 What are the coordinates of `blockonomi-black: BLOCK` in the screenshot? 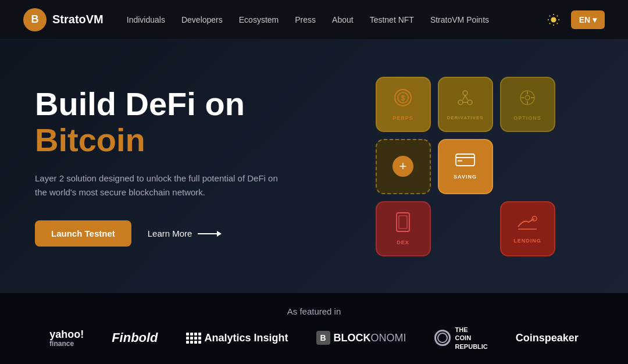 It's located at (352, 338).